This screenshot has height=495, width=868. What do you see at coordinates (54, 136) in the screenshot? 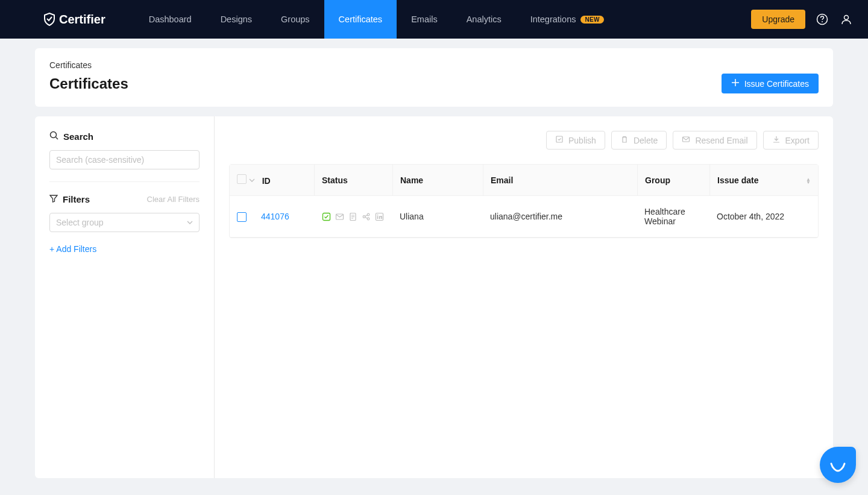
I see `search-icon` at bounding box center [54, 136].